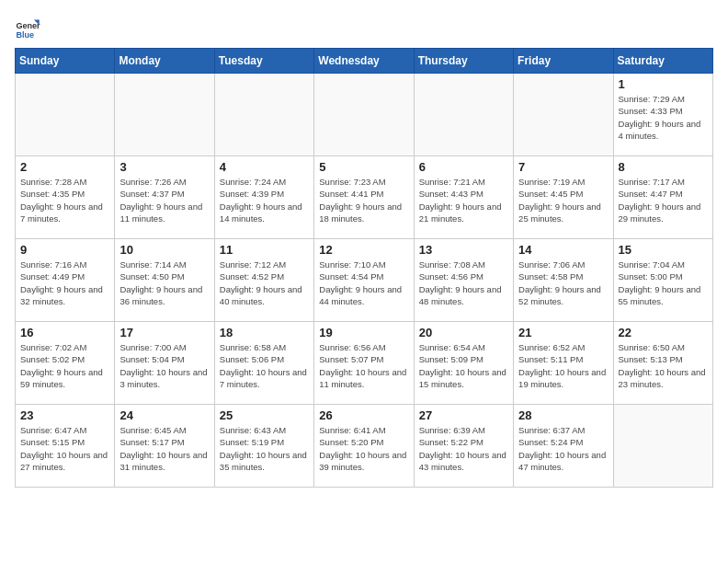 Image resolution: width=728 pixels, height=563 pixels. Describe the element at coordinates (264, 281) in the screenshot. I see `day-cell: 11Sunrise: 7:12 AM Sunset: 4:52 PM Dayli…` at that location.